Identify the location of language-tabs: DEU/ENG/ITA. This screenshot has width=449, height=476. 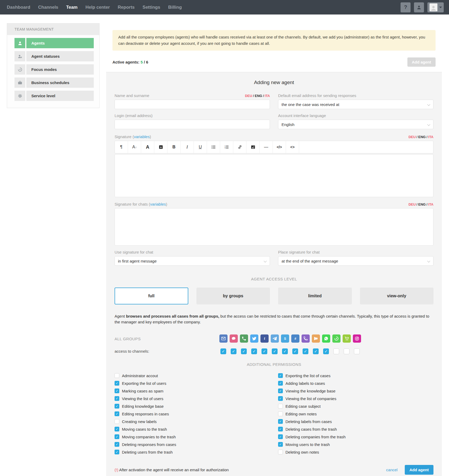
(421, 137).